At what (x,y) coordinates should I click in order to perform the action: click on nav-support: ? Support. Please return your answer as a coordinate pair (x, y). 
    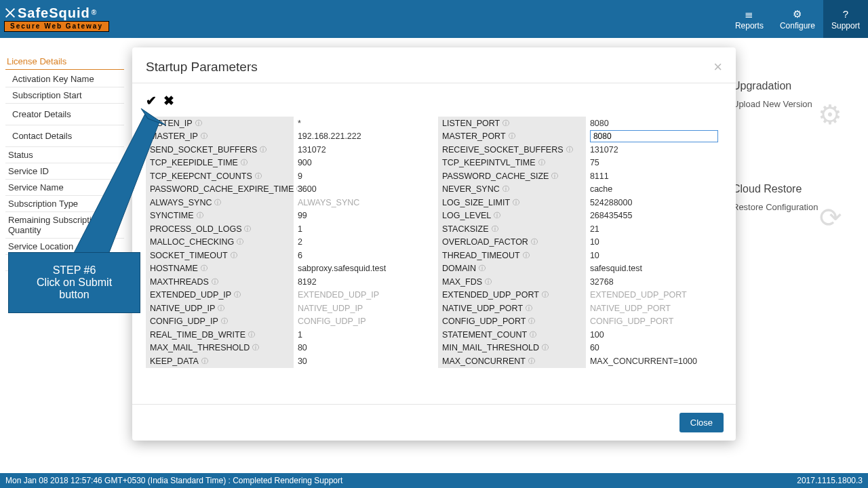
    Looking at the image, I should click on (846, 19).